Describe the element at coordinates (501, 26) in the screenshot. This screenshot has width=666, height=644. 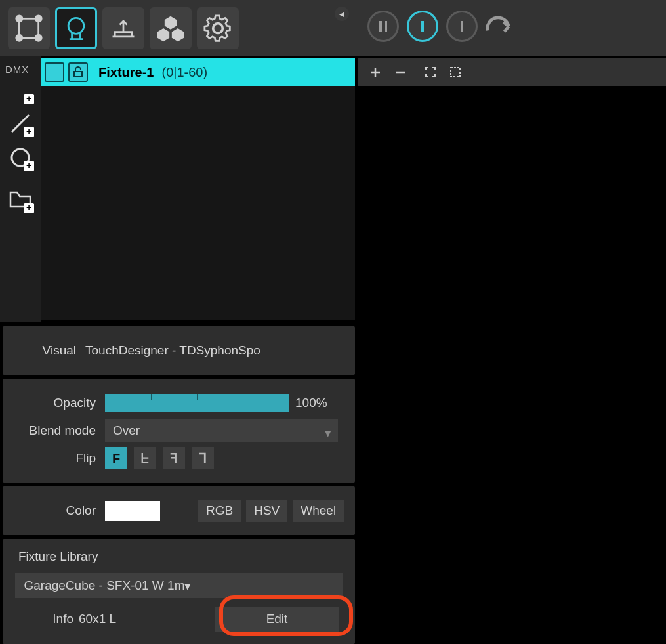
I see `redo-button` at that location.